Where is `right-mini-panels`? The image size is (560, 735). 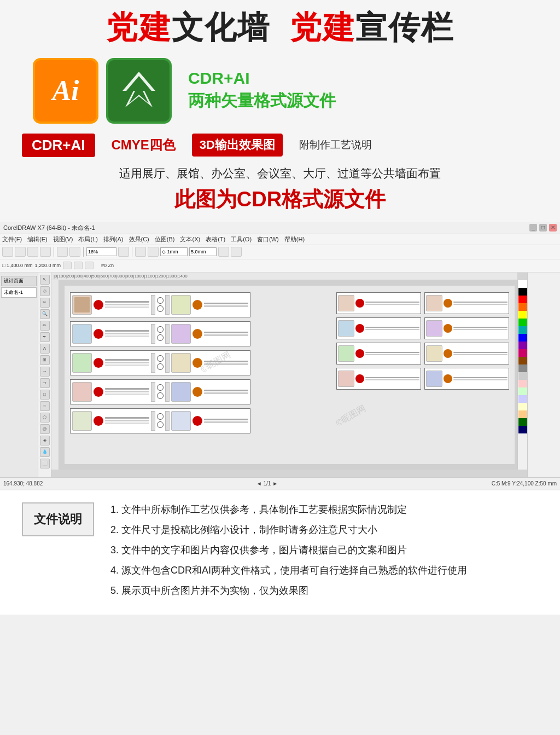
right-mini-panels is located at coordinates (423, 341).